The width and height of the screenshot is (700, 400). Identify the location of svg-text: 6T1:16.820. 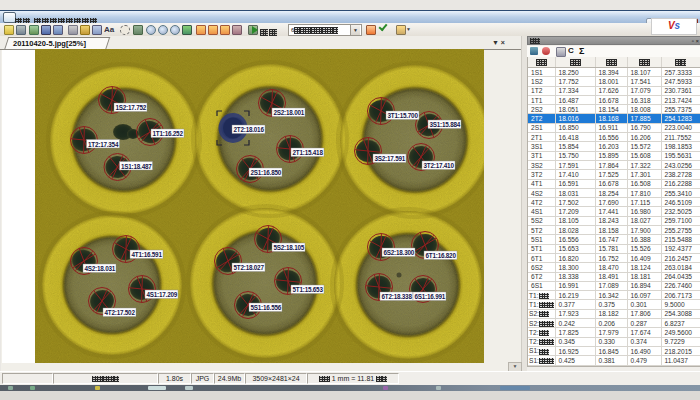
(442, 256).